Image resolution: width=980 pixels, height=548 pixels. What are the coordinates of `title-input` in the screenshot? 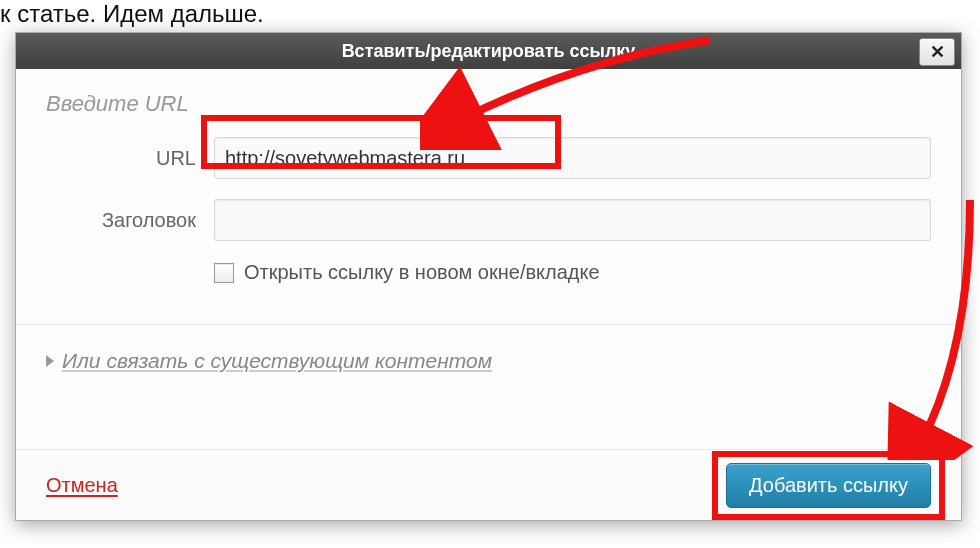 It's located at (572, 220).